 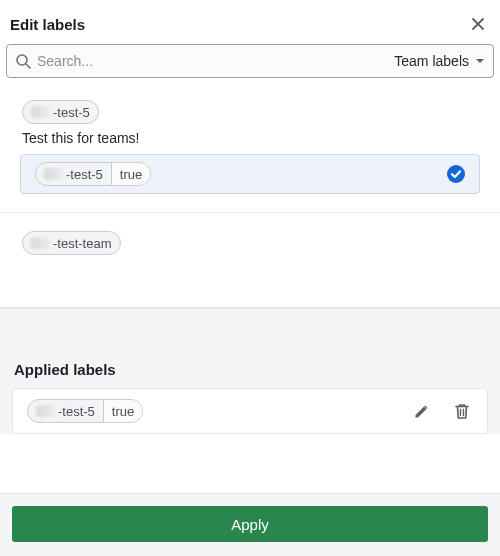 What do you see at coordinates (456, 174) in the screenshot?
I see `check-circle-icon` at bounding box center [456, 174].